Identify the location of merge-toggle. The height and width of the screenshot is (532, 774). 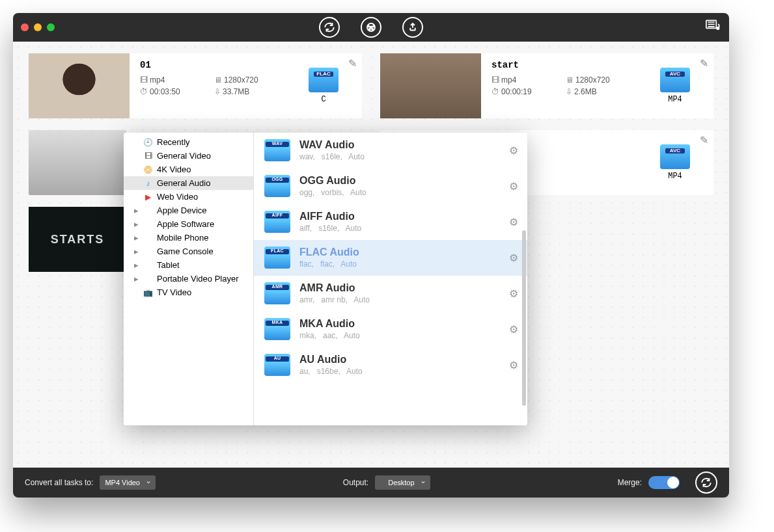
(664, 483).